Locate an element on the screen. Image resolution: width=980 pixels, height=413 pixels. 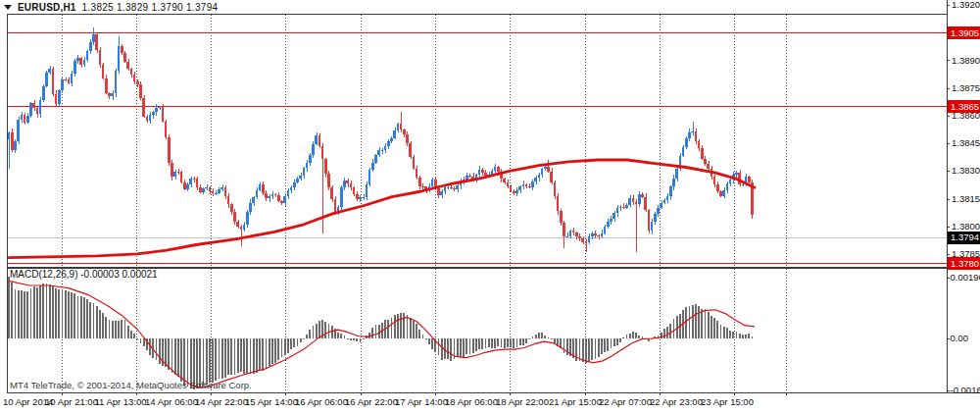
time-tick-label: 18 Apr 22:00 is located at coordinates (522, 402).